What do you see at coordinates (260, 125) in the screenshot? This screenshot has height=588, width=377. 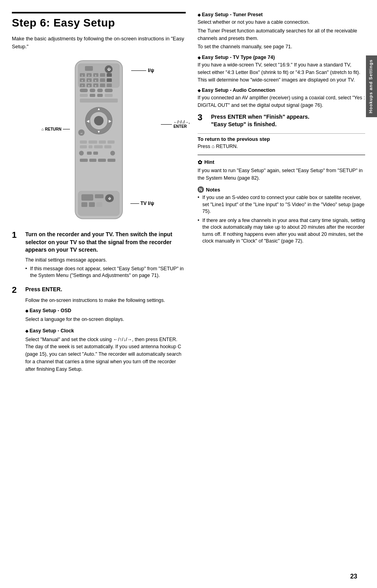 I see `step-3-subtitle: "Easy Setup" is finished.` at bounding box center [260, 125].